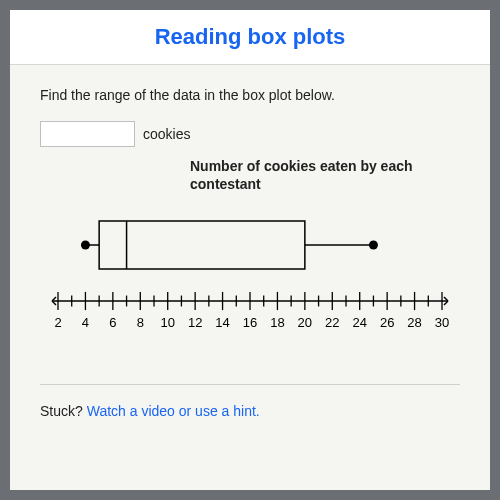 This screenshot has height=500, width=500. What do you see at coordinates (174, 411) in the screenshot?
I see `hint-link: Watch a video or use a hint.` at bounding box center [174, 411].